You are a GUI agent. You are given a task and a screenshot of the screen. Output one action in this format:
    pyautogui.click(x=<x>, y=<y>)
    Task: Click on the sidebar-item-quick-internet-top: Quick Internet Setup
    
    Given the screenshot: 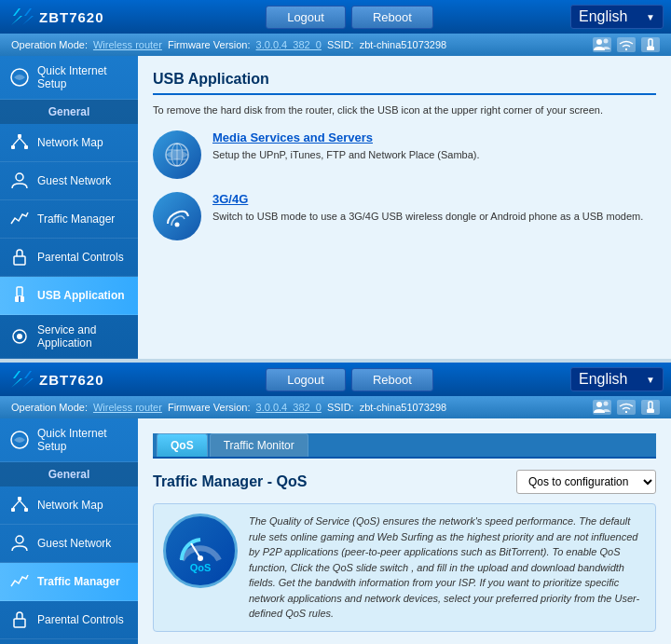 What is the action you would take?
    pyautogui.click(x=69, y=78)
    